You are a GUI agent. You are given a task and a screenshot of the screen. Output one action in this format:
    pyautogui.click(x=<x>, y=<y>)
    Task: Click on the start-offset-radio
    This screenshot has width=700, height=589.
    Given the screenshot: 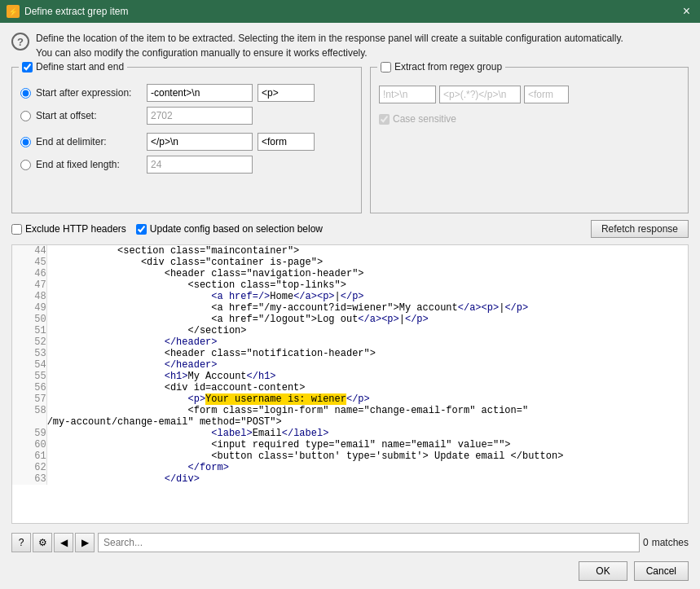 What is the action you would take?
    pyautogui.click(x=26, y=116)
    